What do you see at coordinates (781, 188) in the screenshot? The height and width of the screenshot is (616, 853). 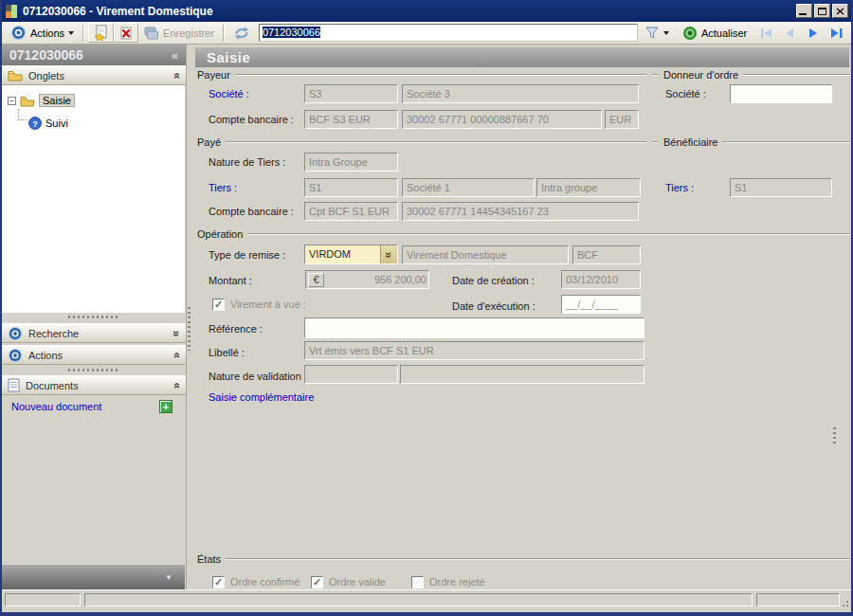 I see `beneficiaire-tiers-field: S1` at bounding box center [781, 188].